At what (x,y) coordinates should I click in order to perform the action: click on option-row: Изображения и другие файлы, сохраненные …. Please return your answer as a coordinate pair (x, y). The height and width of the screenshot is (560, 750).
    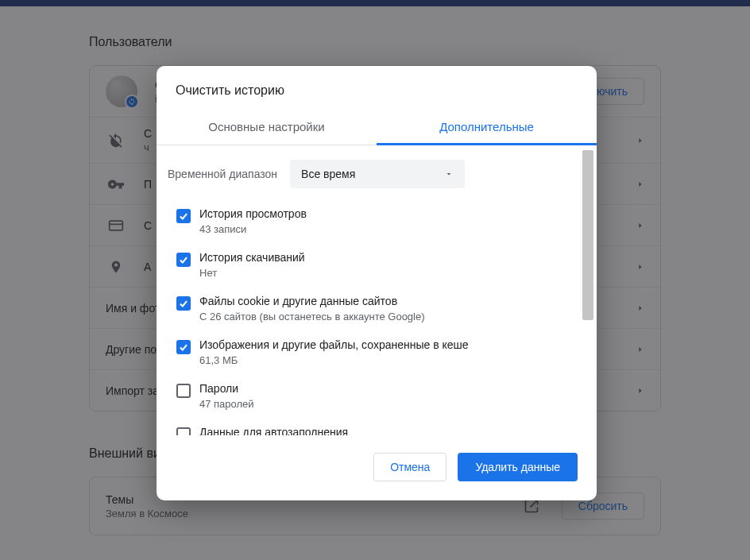
    Looking at the image, I should click on (373, 353).